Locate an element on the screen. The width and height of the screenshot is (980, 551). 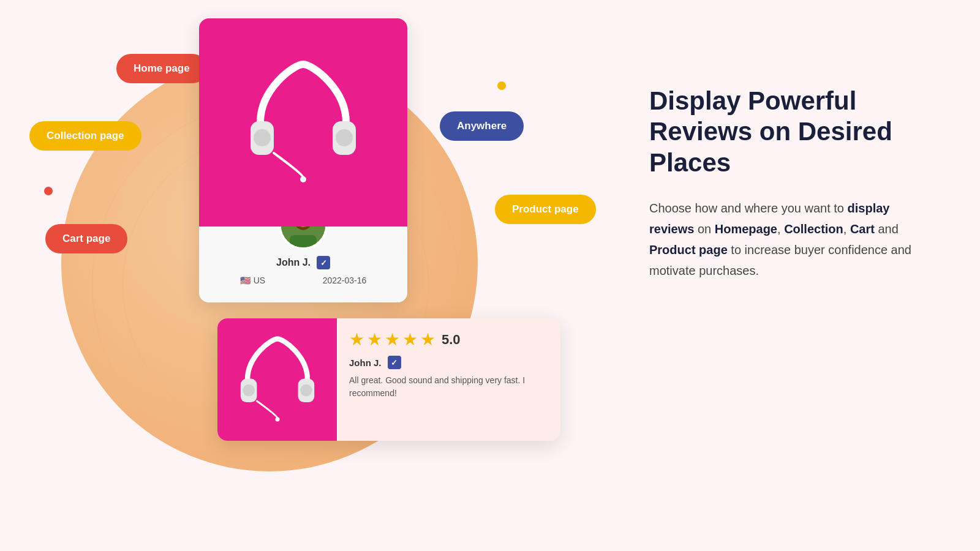
main-heading: Display Powerful Reviews on Desired Plac… is located at coordinates (790, 132).